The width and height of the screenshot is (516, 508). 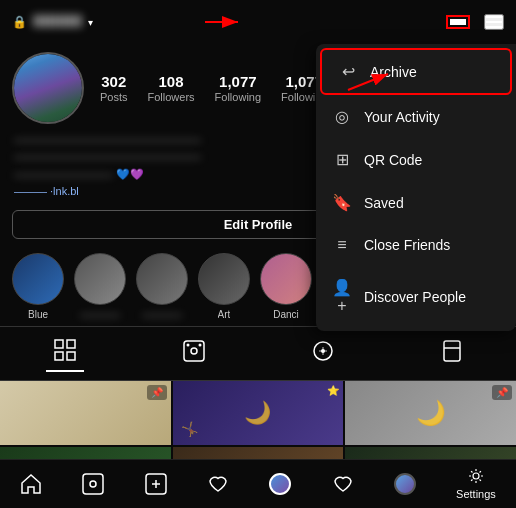 I want to click on highlight-2-label: ————, so click(x=100, y=314).